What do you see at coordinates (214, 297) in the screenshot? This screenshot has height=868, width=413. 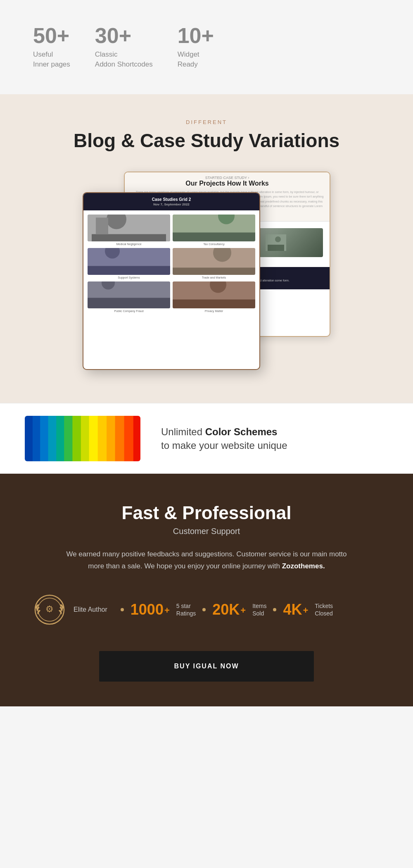 I see `grid-item-6: Privacy Matter` at bounding box center [214, 297].